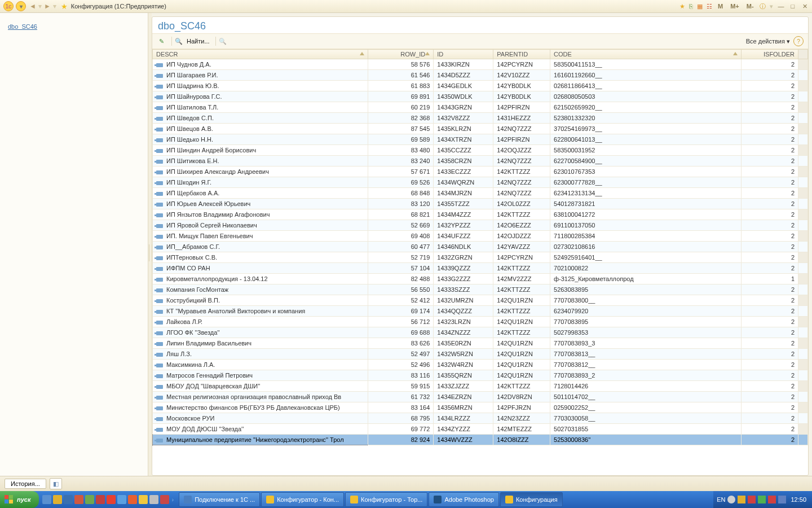 The height and width of the screenshot is (508, 812). Describe the element at coordinates (261, 54) in the screenshot. I see `col-descr: DESCR` at that location.